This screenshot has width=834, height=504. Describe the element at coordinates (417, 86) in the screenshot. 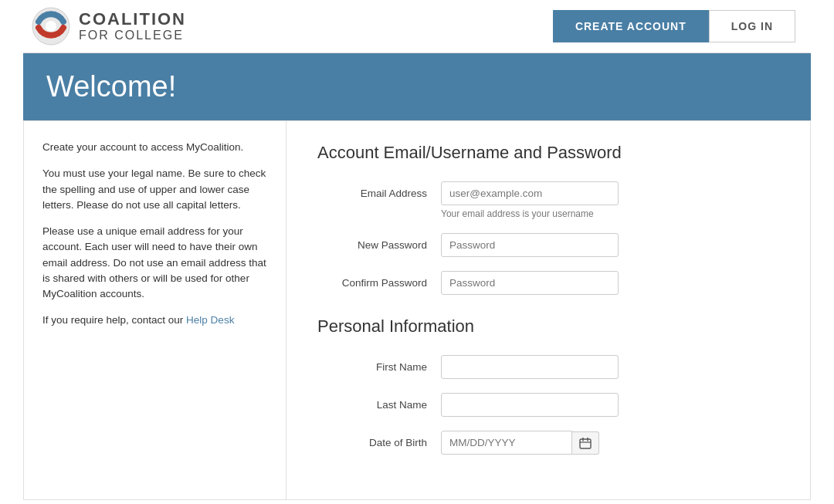

I see `welcome-title: Welcome!` at that location.